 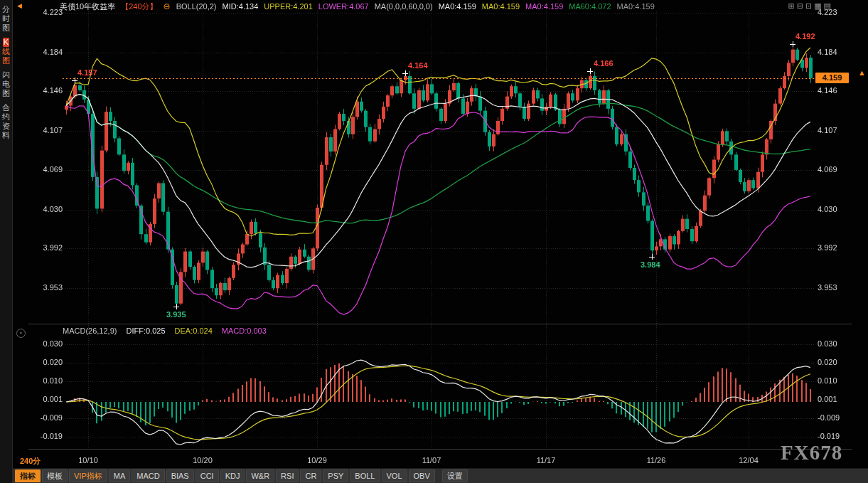 What do you see at coordinates (6, 18) in the screenshot?
I see `sidebar-item-char: 时` at bounding box center [6, 18].